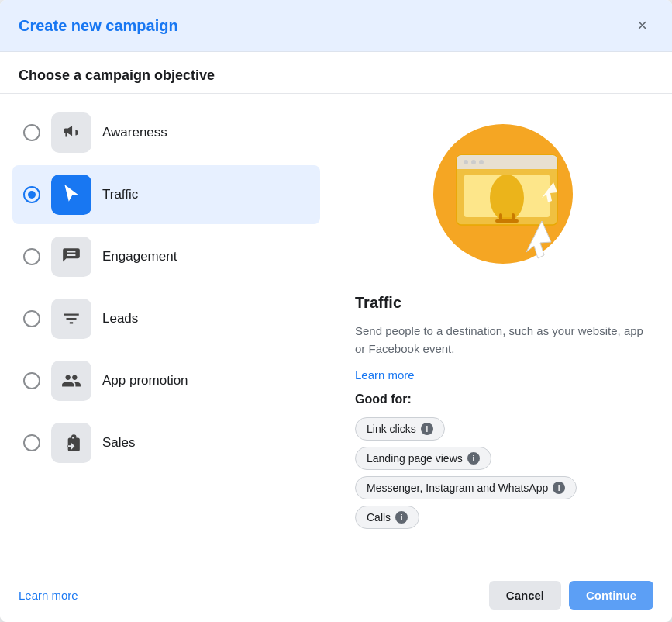  Describe the element at coordinates (166, 195) in the screenshot. I see `objective-traffic: Traffic` at that location.